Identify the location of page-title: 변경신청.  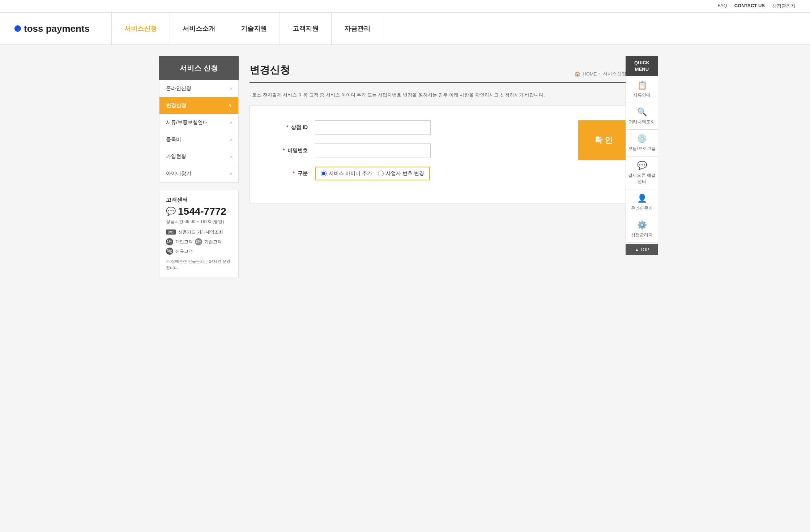
(270, 66).